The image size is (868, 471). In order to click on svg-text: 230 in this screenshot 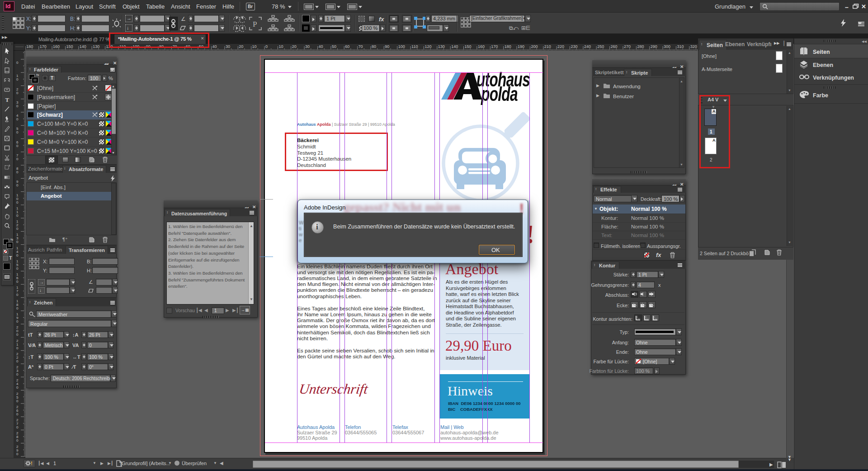, I will do `click(574, 47)`.